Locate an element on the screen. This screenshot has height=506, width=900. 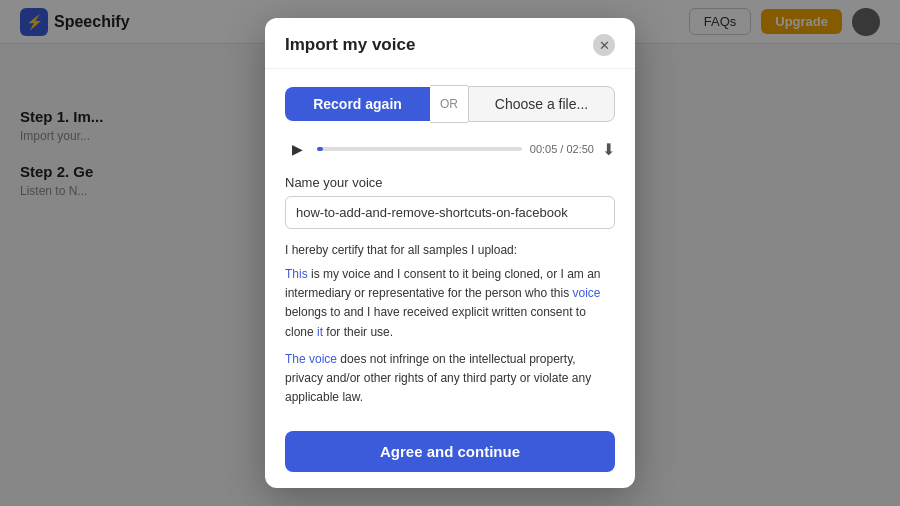
modal-header: Import my voice ✕ is located at coordinates (450, 44).